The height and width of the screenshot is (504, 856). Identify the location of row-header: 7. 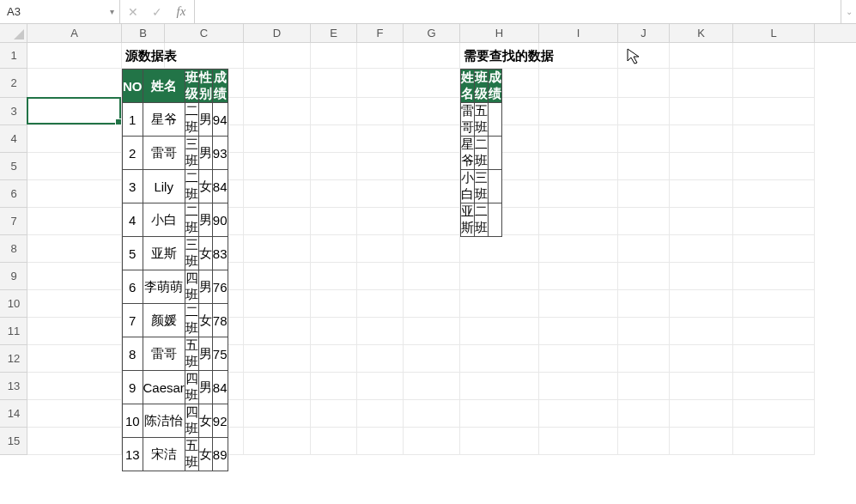
(14, 222).